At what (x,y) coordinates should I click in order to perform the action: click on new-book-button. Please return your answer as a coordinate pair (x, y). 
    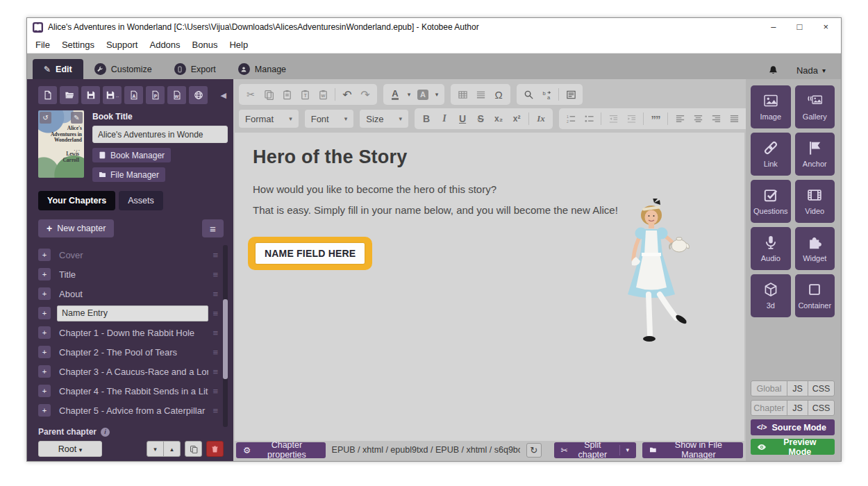
    Looking at the image, I should click on (47, 95).